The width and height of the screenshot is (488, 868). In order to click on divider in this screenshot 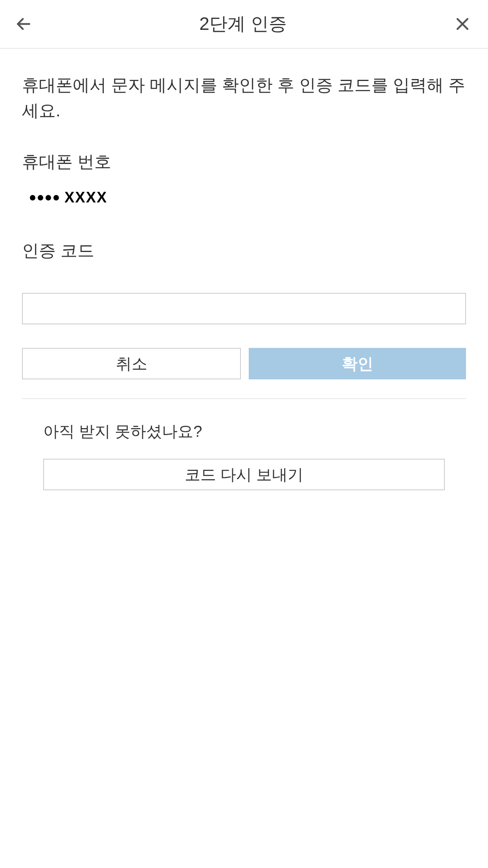, I will do `click(244, 399)`.